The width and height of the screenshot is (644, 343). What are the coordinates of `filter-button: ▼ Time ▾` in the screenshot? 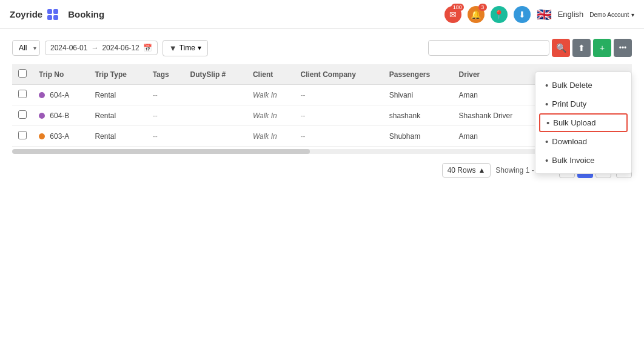 It's located at (186, 48).